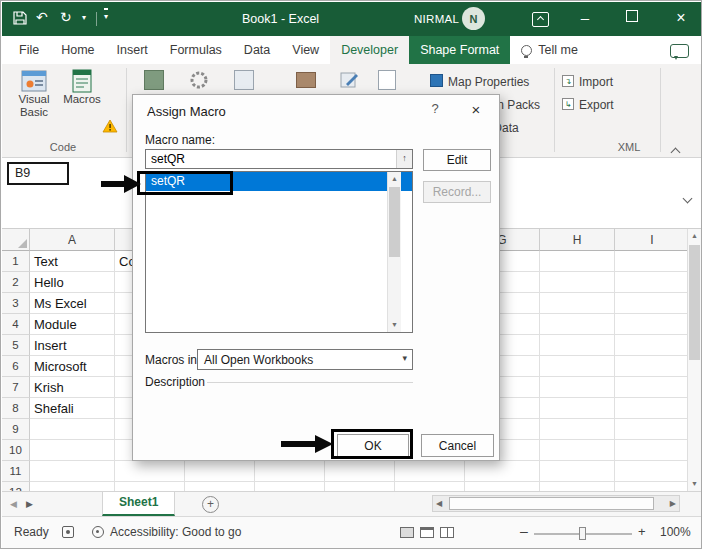 The image size is (702, 549). Describe the element at coordinates (72, 408) in the screenshot. I see `cell-a8: Shefali` at that location.